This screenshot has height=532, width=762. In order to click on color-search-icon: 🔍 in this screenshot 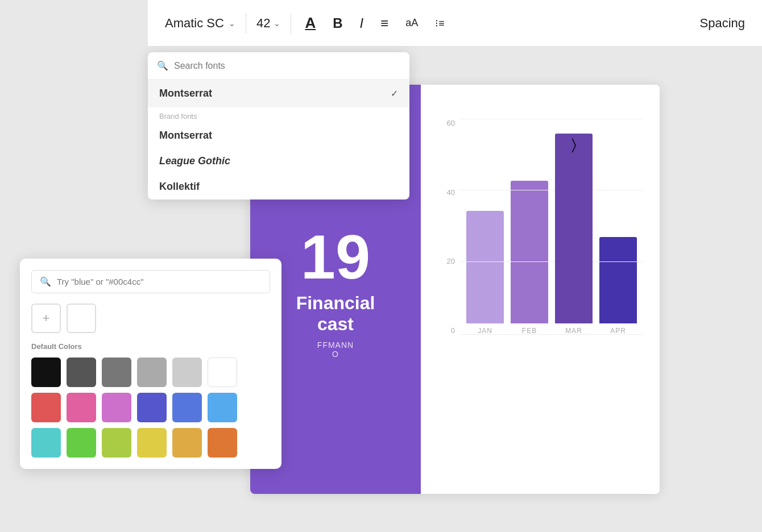, I will do `click(45, 282)`.